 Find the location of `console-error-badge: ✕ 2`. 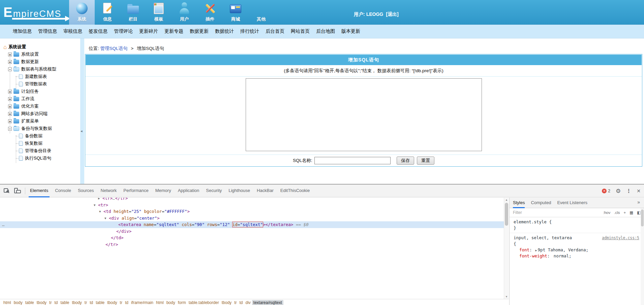

console-error-badge: ✕ 2 is located at coordinates (606, 191).